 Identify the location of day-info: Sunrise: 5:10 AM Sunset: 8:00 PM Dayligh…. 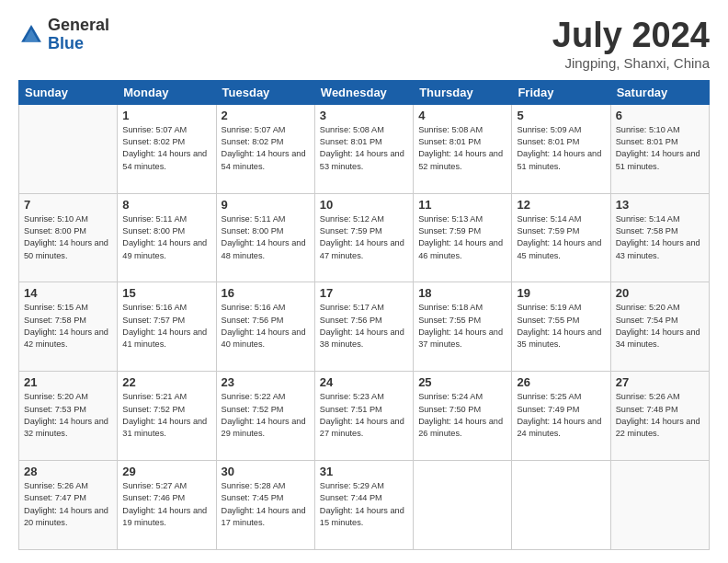
(68, 237).